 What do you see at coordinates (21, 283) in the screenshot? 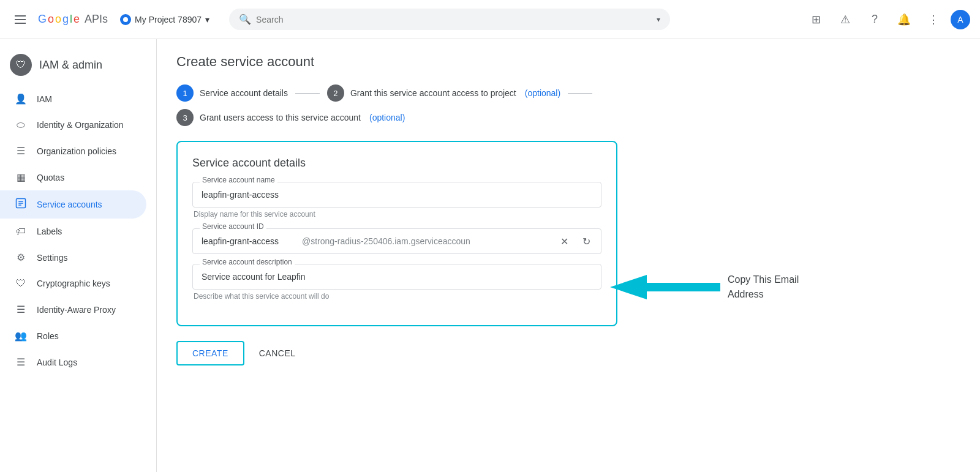
I see `cryptographic-keys-icon: 🛡` at bounding box center [21, 283].